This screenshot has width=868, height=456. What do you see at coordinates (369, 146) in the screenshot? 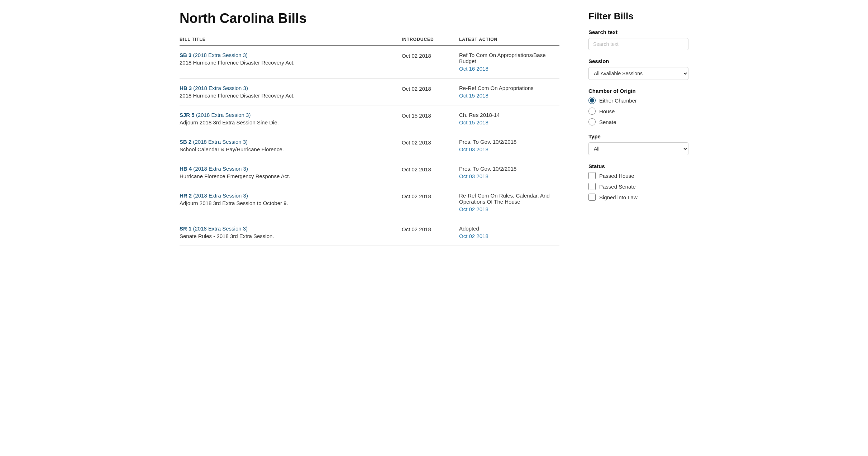
I see `table-row: SB 2 (2018 Extra Session 3) School Calen…` at bounding box center [369, 146].